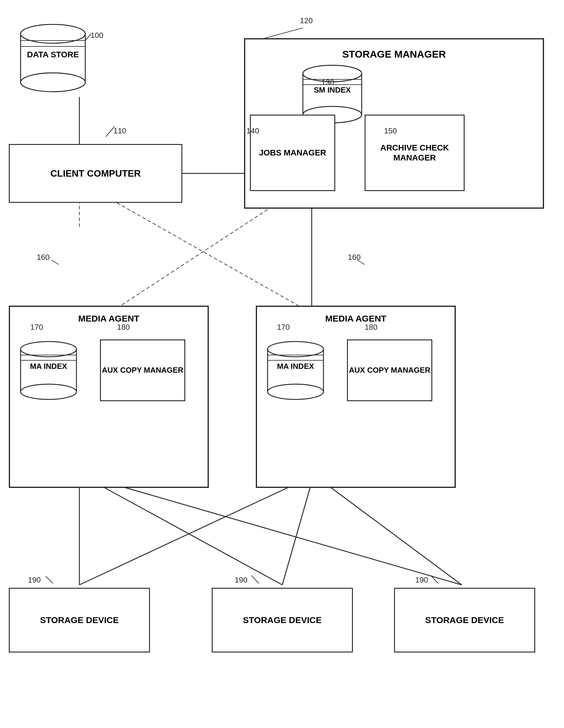 The image size is (564, 728). I want to click on ref-170a: 170, so click(37, 327).